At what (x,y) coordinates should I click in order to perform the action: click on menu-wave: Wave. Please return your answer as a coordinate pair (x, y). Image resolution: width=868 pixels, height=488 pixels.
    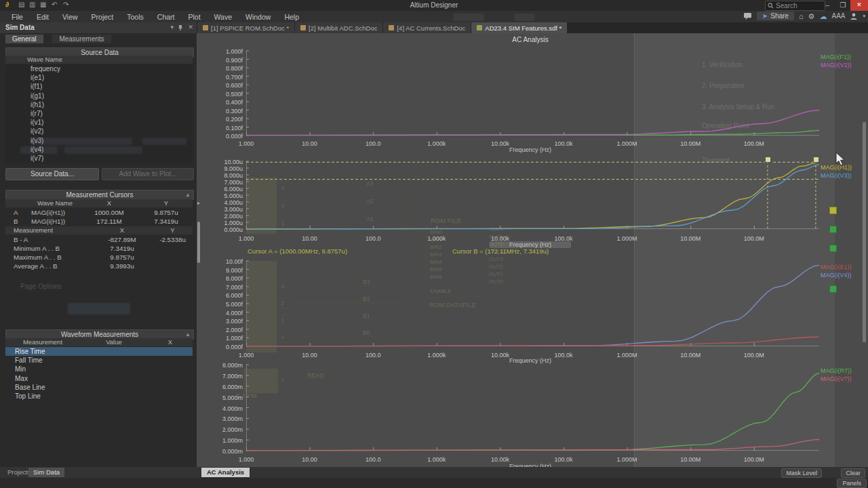
    Looking at the image, I should click on (223, 17).